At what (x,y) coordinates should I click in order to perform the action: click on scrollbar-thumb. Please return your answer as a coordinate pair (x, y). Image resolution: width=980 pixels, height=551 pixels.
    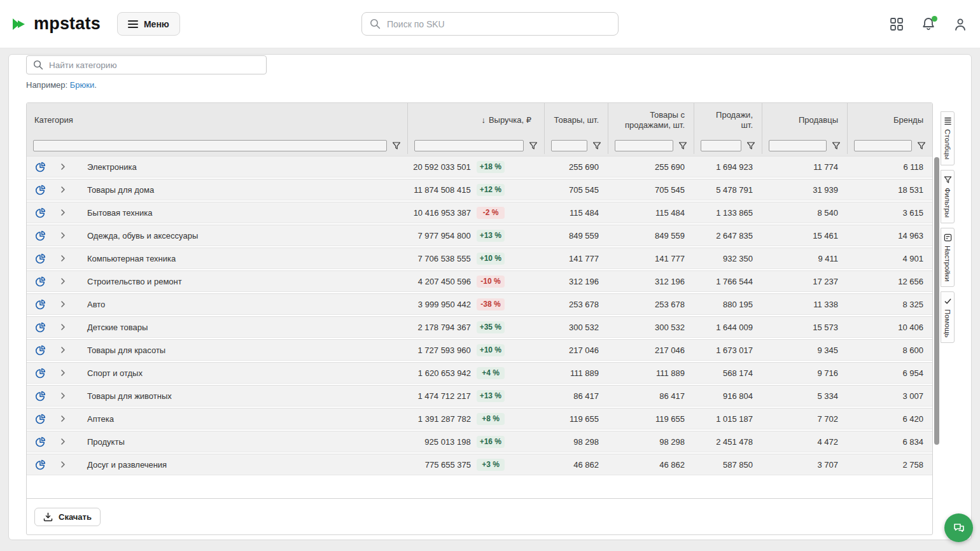
    Looking at the image, I should click on (937, 301).